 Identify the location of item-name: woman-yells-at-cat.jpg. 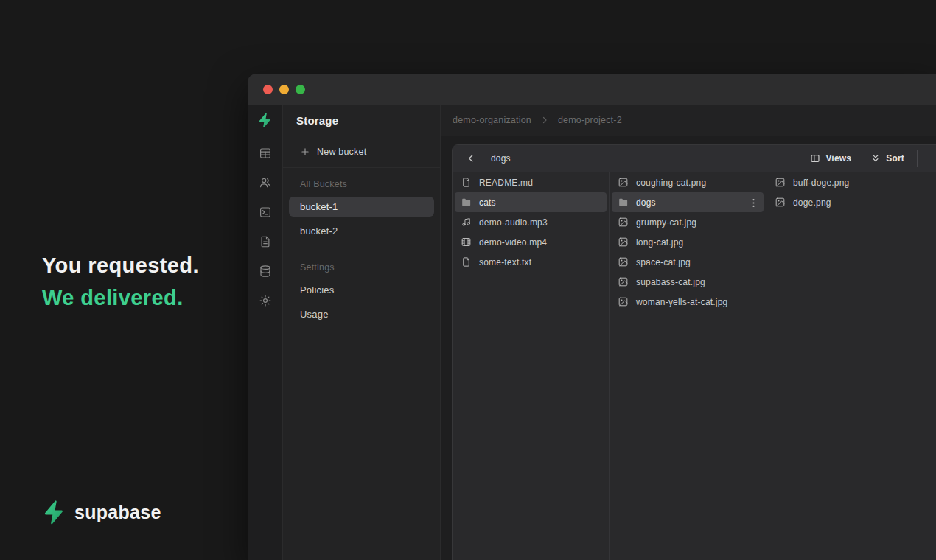
(682, 302).